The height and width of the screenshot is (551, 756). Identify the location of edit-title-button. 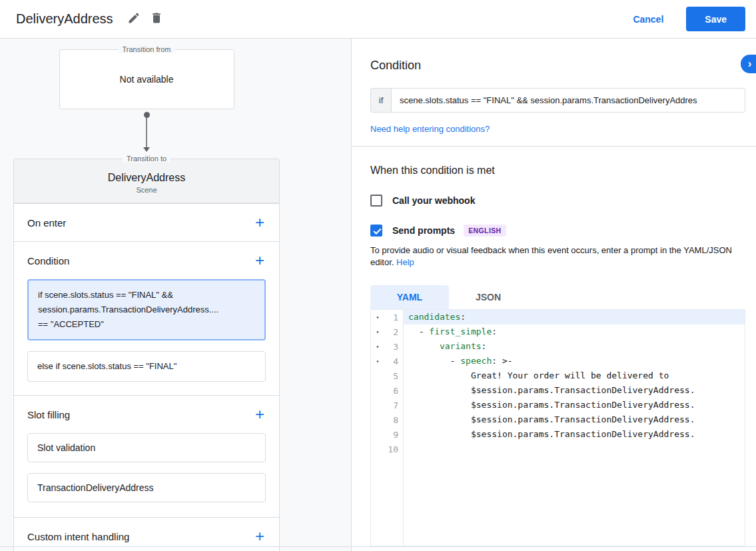
(134, 19).